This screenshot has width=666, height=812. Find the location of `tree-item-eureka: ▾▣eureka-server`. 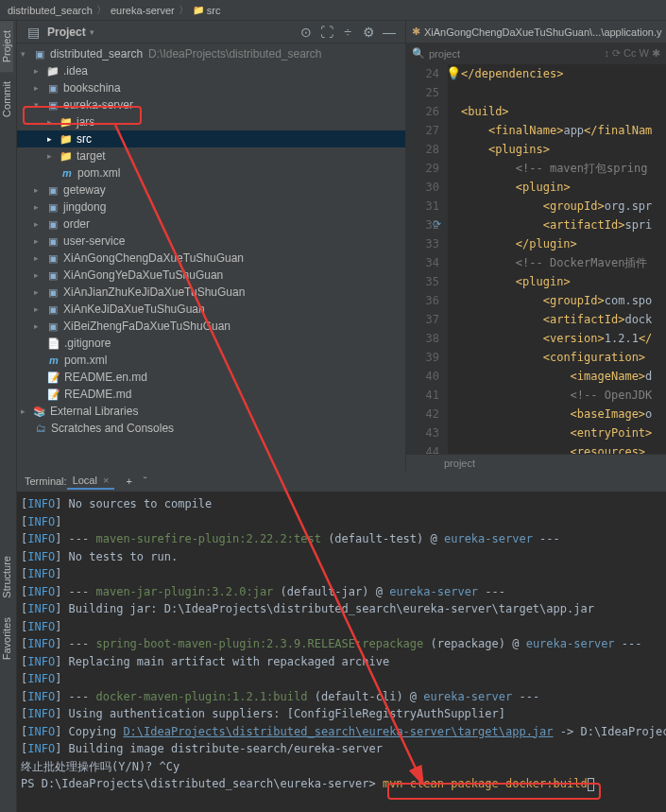

tree-item-eureka: ▾▣eureka-server is located at coordinates (212, 105).